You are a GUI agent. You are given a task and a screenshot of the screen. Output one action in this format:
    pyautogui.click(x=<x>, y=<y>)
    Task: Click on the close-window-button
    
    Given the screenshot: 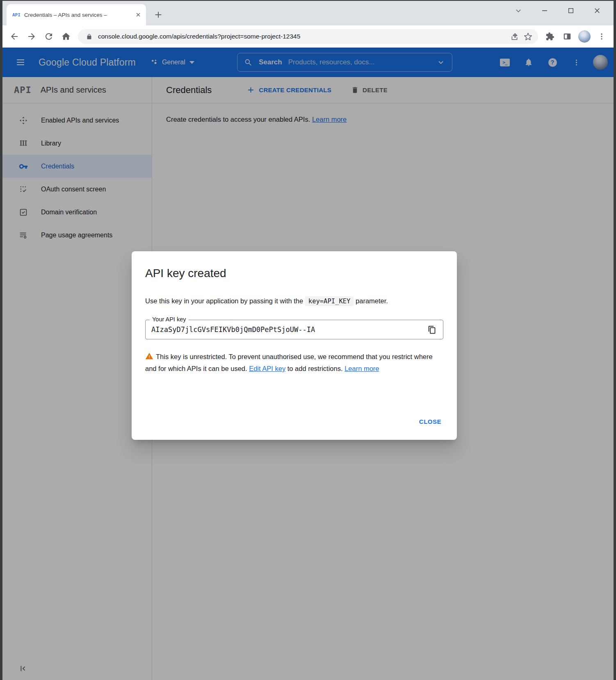 What is the action you would take?
    pyautogui.click(x=597, y=11)
    